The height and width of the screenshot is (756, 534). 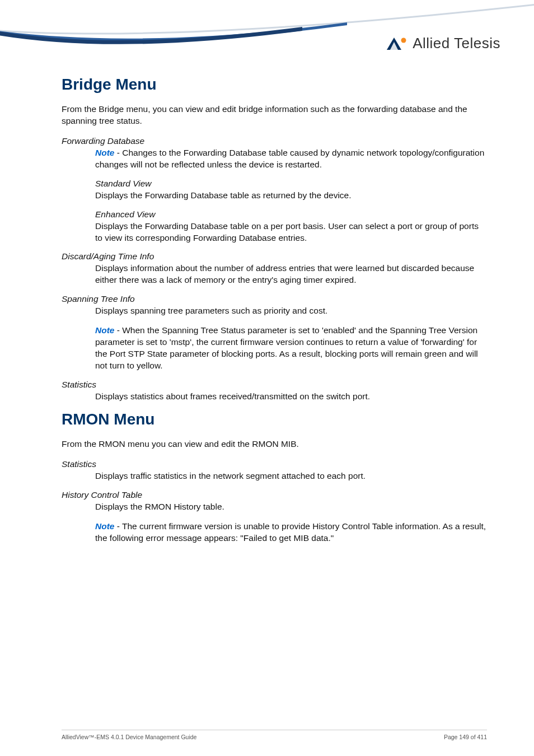 What do you see at coordinates (267, 34) in the screenshot?
I see `header-swoosh-graphic` at bounding box center [267, 34].